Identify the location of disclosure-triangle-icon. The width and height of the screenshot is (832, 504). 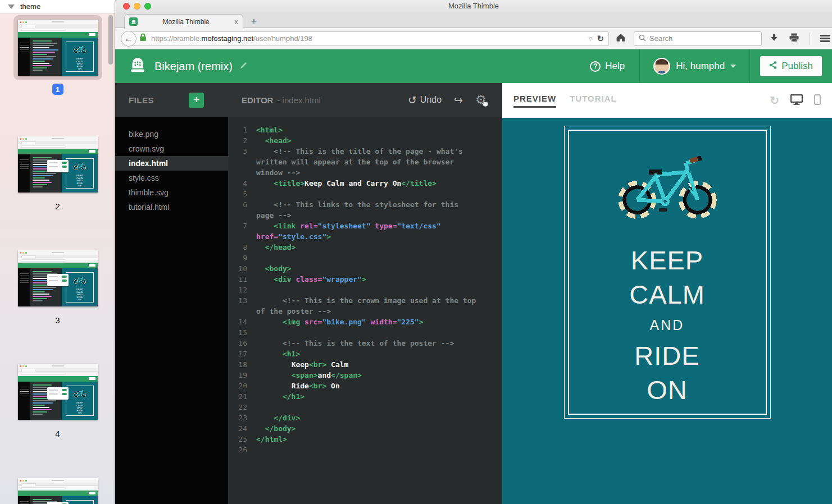
(11, 7).